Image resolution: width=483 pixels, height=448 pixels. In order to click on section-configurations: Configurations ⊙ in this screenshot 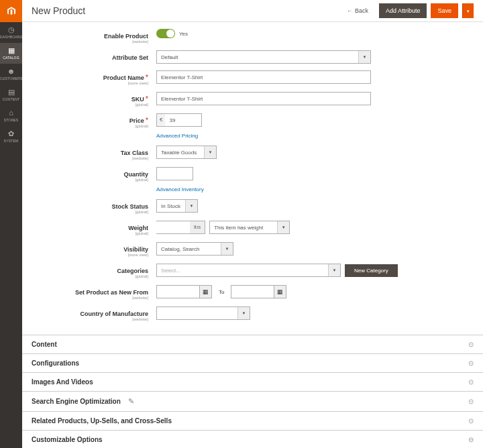, I will do `click(252, 363)`.